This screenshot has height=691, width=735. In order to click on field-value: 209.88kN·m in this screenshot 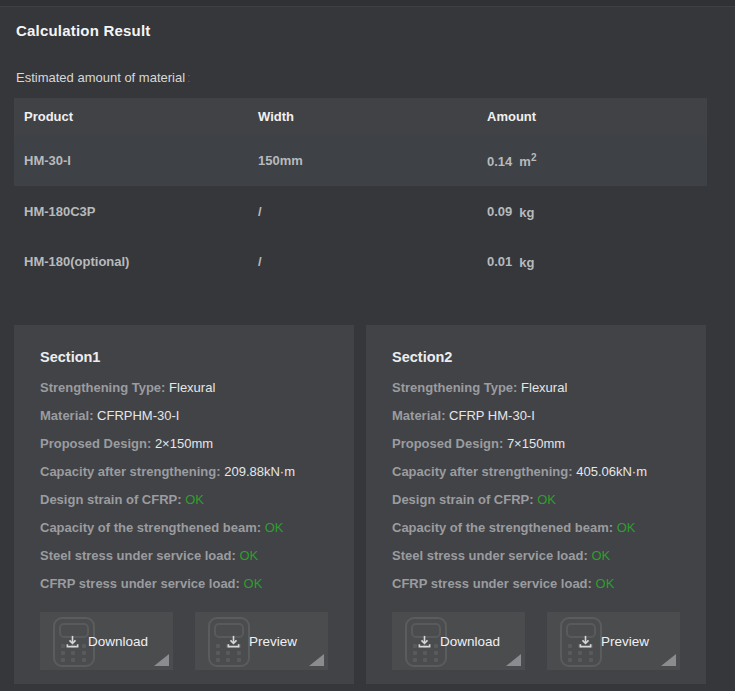, I will do `click(260, 472)`.